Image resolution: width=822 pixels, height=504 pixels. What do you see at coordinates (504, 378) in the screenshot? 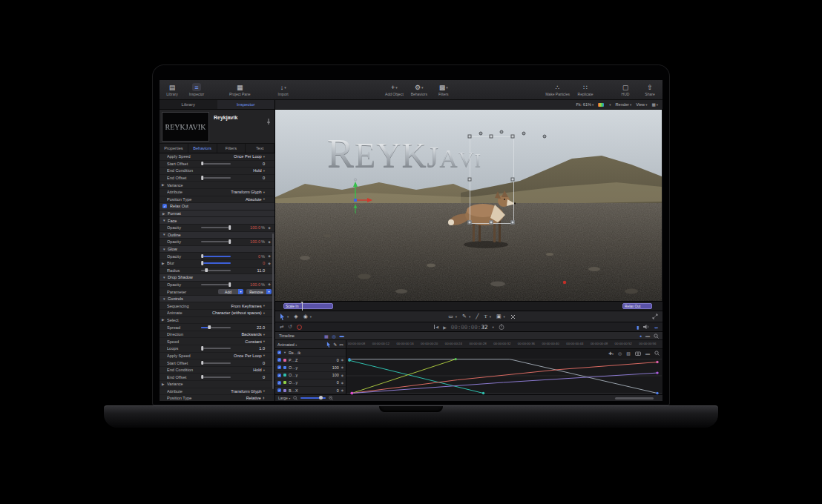
I see `curve-red-ease-rise` at bounding box center [504, 378].